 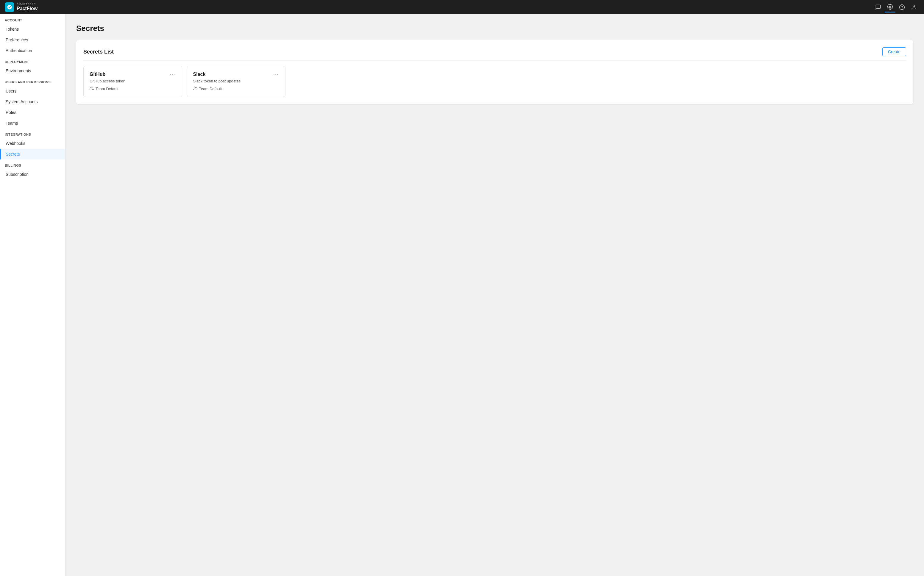 What do you see at coordinates (33, 61) in the screenshot?
I see `sidebar-section-deployment: DEPLOYMENT` at bounding box center [33, 61].